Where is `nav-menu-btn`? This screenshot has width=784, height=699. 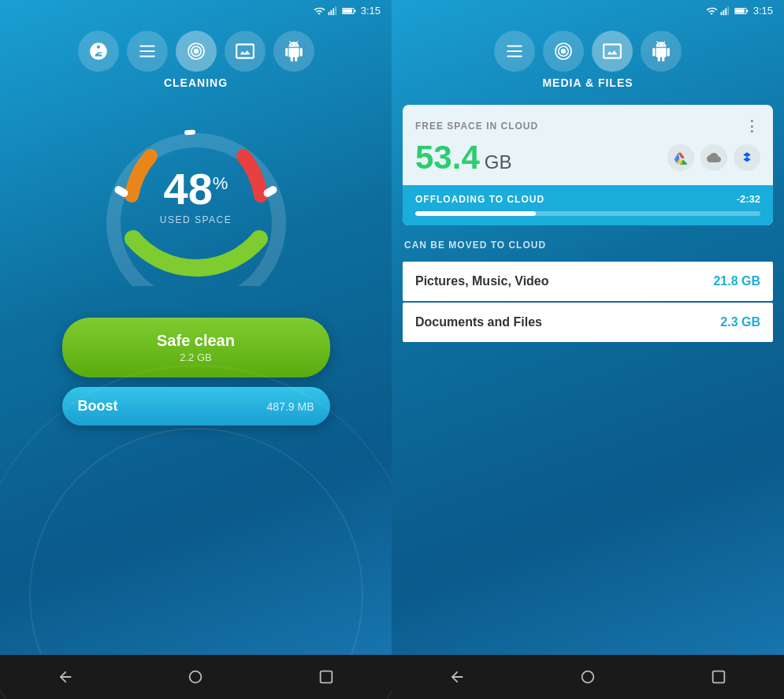 nav-menu-btn is located at coordinates (147, 51).